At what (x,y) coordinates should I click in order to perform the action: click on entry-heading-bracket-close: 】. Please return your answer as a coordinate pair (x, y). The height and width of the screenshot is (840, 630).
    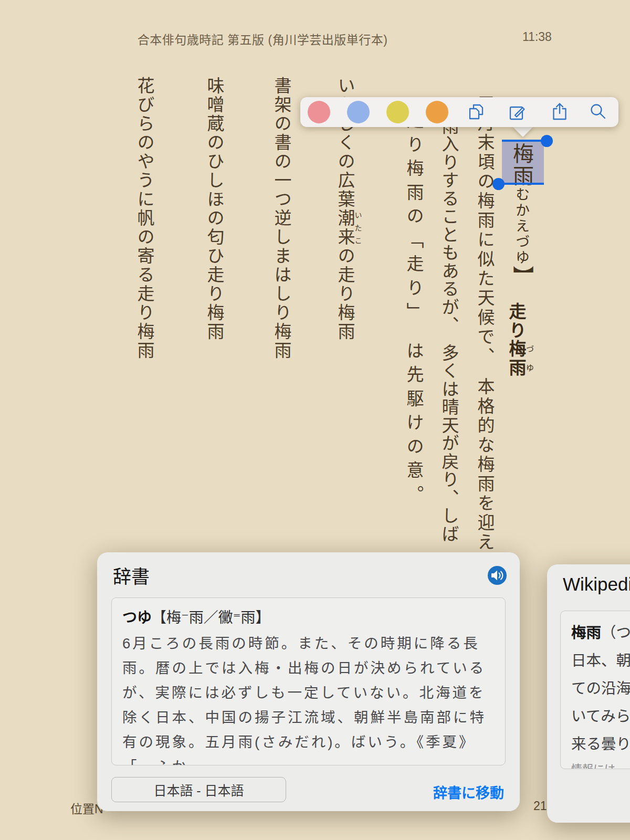
    Looking at the image, I should click on (522, 277).